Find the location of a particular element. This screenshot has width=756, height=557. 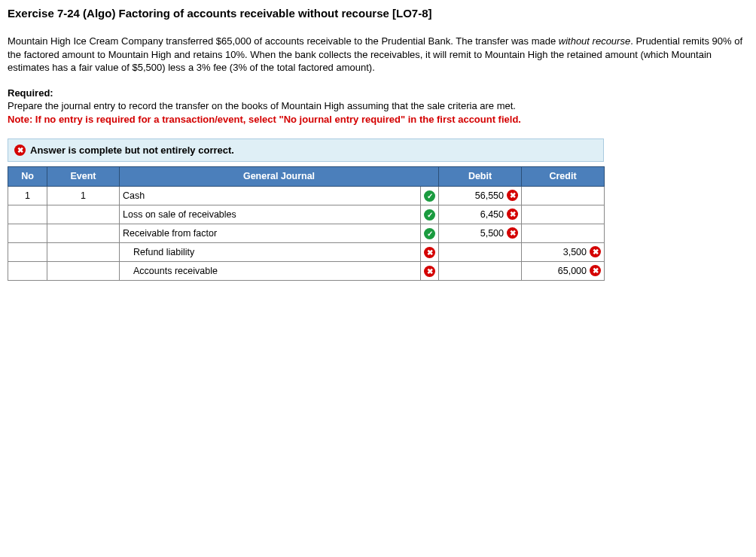

table-row: Loss on sale of receivables✓6,450✖ is located at coordinates (306, 214).